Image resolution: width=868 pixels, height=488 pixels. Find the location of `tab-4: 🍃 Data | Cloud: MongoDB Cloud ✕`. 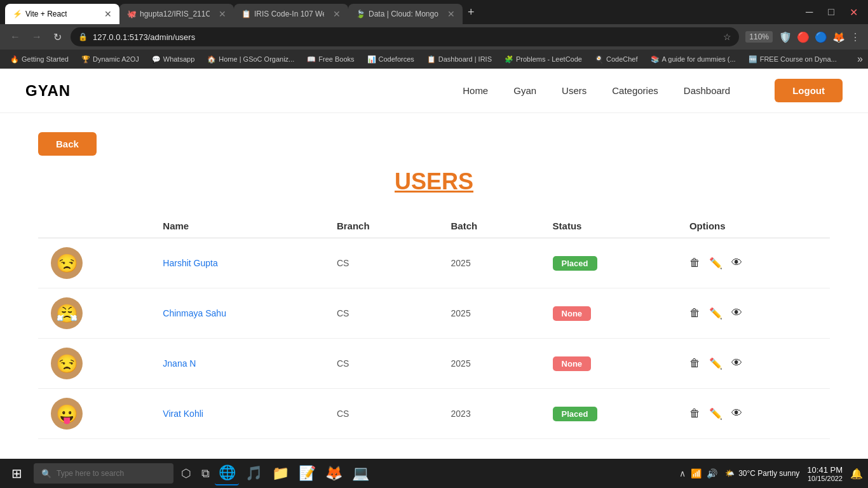

tab-4: 🍃 Data | Cloud: MongoDB Cloud ✕ is located at coordinates (405, 14).